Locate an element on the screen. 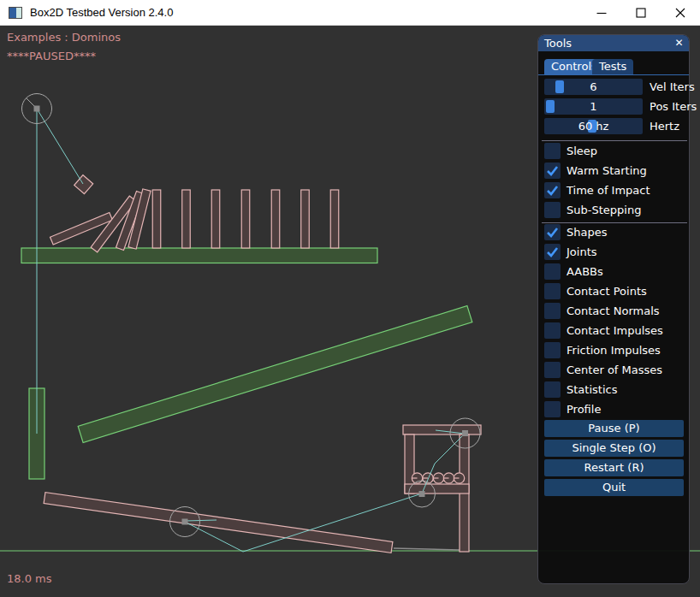  checkbox-shapes: Shapes is located at coordinates (616, 233).